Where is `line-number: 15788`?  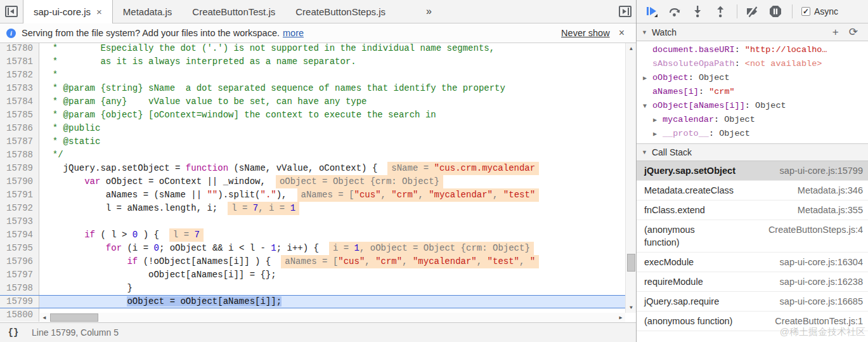 line-number: 15788 is located at coordinates (20, 155).